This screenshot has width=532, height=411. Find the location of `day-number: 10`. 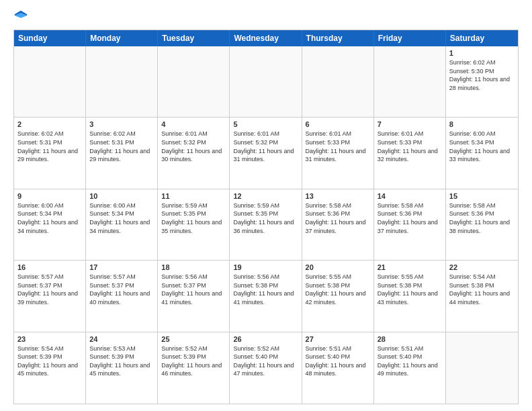

day-number: 10 is located at coordinates (122, 196).